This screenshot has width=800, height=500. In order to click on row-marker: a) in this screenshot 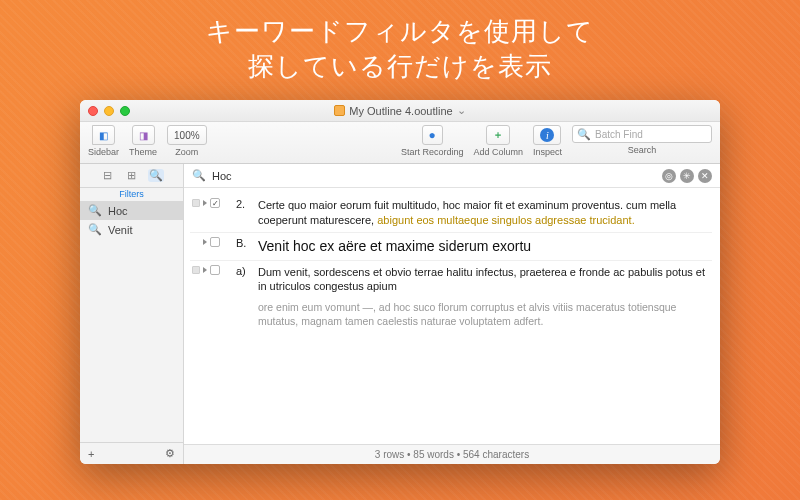, I will do `click(245, 271)`.